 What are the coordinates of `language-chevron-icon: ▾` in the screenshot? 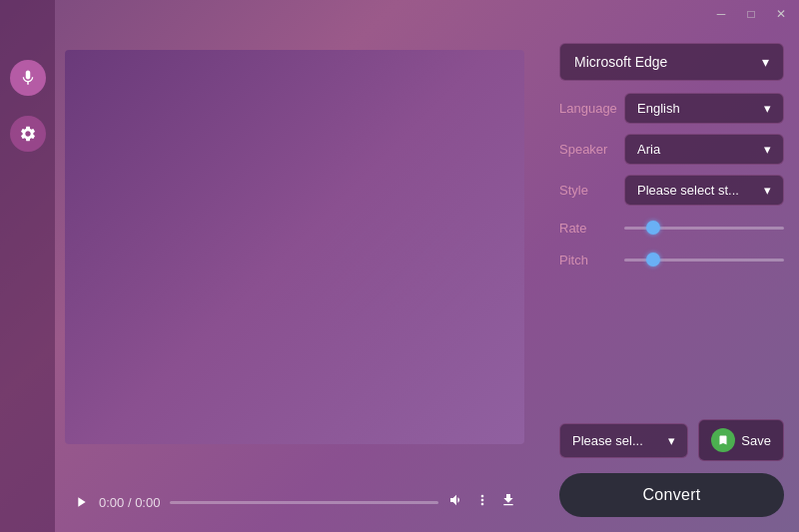 It's located at (767, 108).